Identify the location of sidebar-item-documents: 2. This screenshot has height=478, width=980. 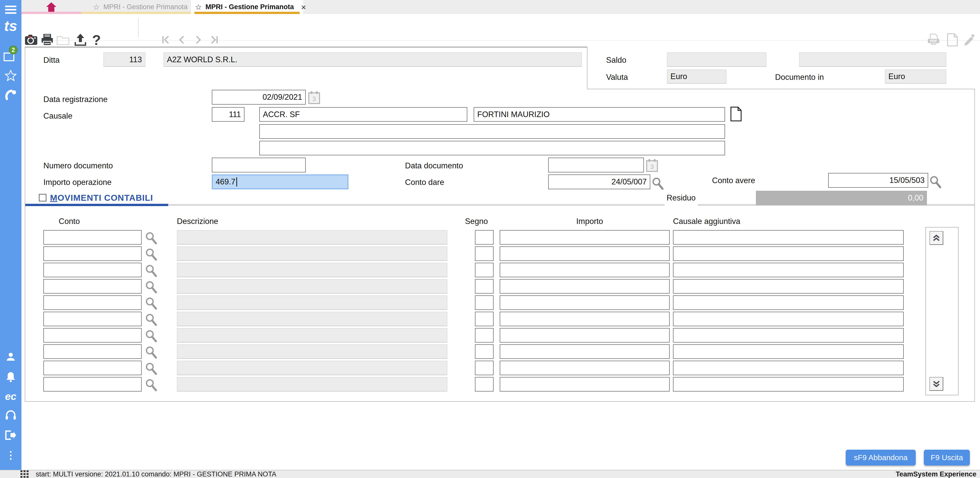
(11, 54).